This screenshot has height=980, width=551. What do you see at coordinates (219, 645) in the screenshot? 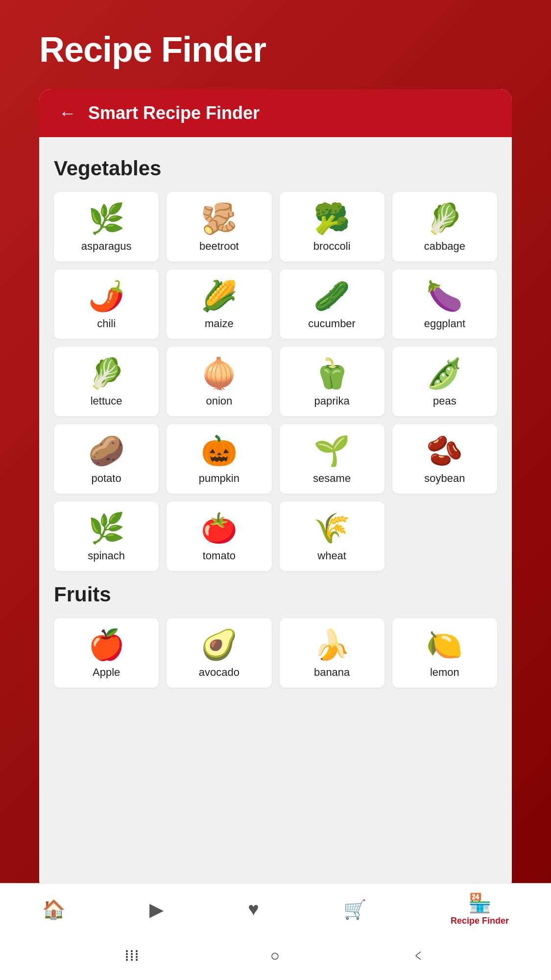
I see `avocado-icon: 🥑` at bounding box center [219, 645].